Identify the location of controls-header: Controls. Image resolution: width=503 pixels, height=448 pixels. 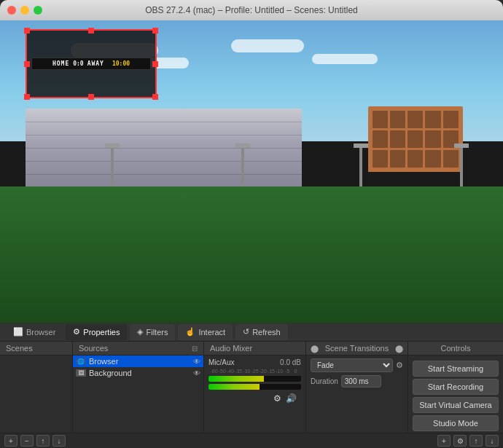
(456, 348).